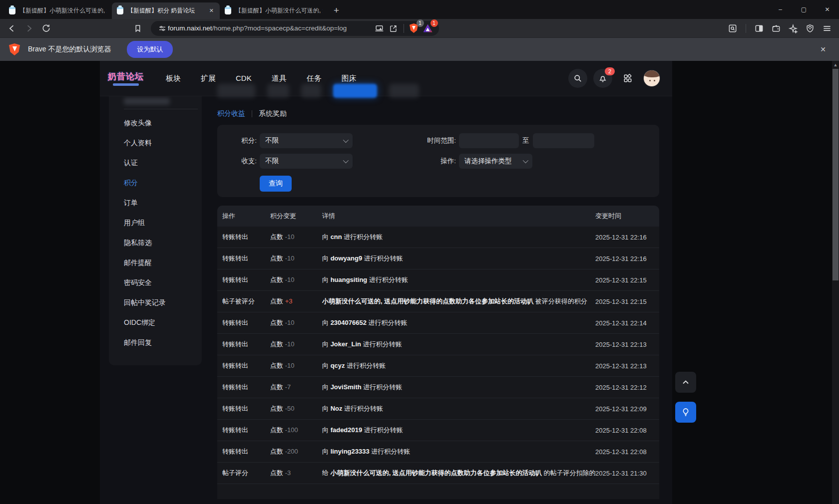 The height and width of the screenshot is (504, 839). I want to click on sidebar-item: 隐私筛选, so click(155, 243).